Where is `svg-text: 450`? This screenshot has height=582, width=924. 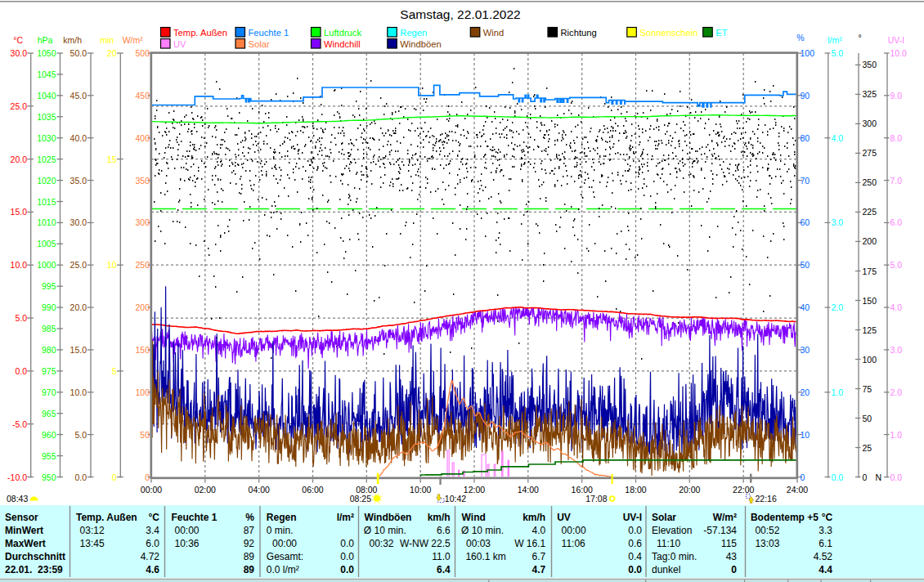 svg-text: 450 is located at coordinates (142, 96).